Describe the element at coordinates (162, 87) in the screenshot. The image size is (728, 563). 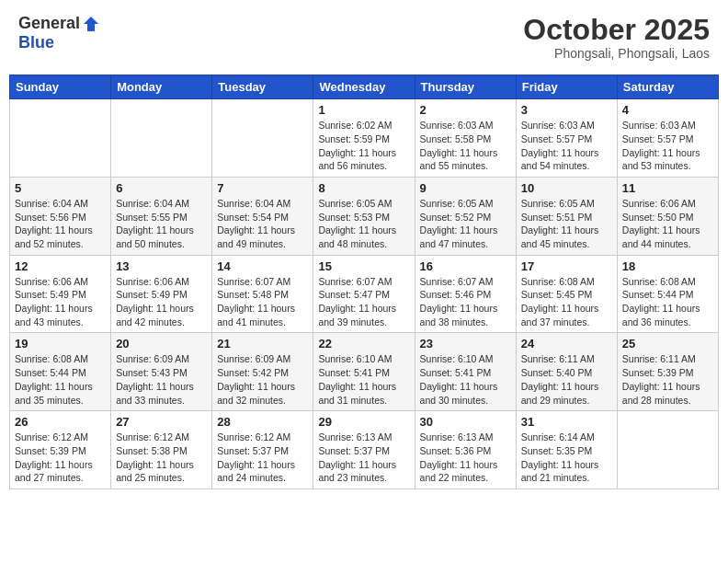
I see `weekday-header-monday: Monday` at that location.